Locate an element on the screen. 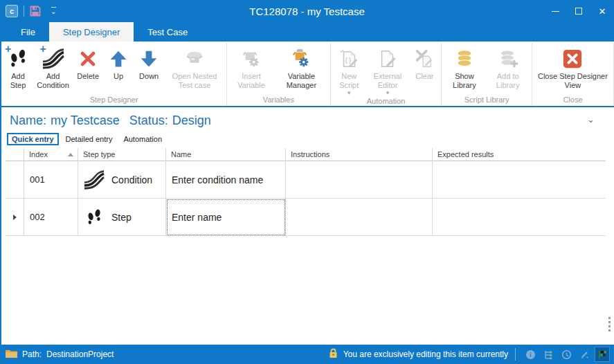 The image size is (614, 364). up-arrow-icon is located at coordinates (118, 59).